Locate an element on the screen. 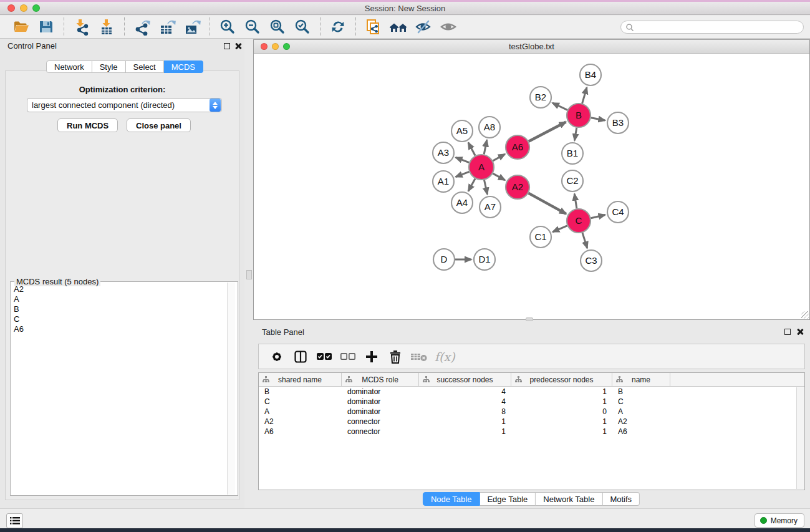 The height and width of the screenshot is (532, 810). tab-mcds: MCDS is located at coordinates (183, 67).